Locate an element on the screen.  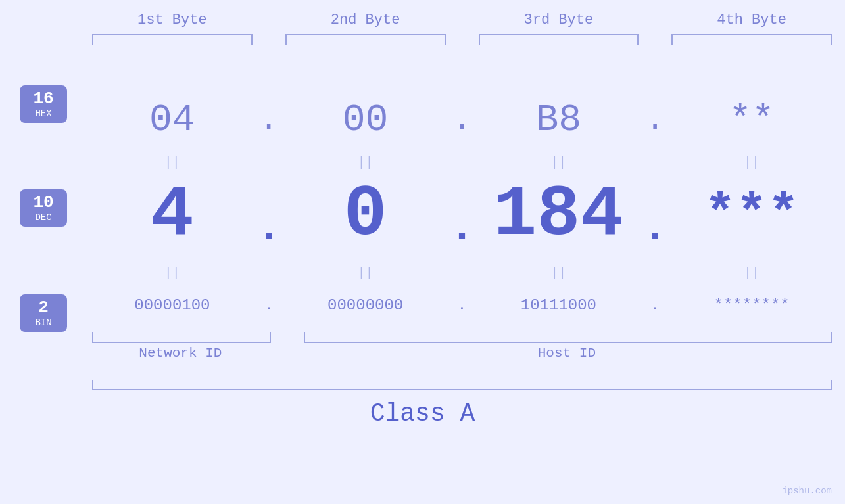
byte4-label: 4th Byte is located at coordinates (752, 20).